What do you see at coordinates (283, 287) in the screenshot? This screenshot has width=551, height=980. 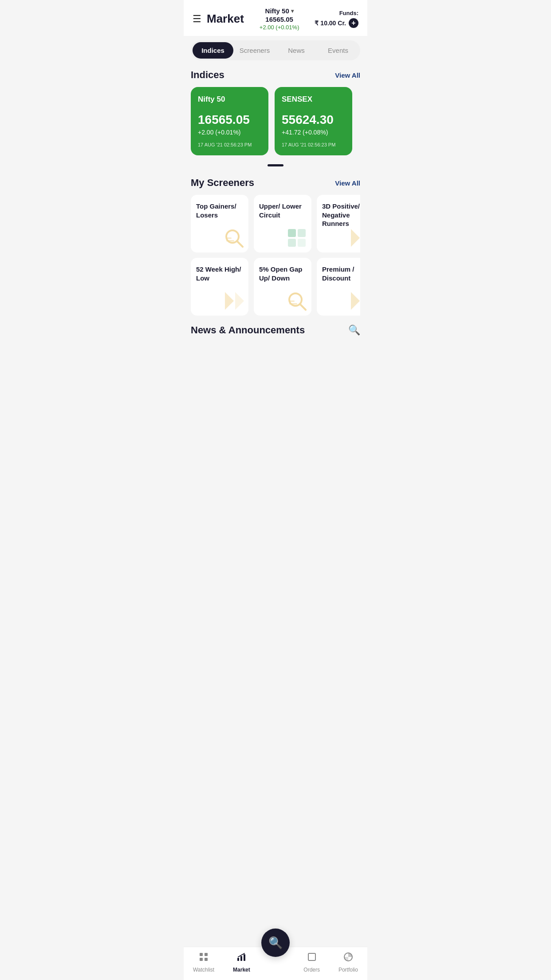 I see `screener-card-5pct-gap: 5% Open Gap Up/ Down` at bounding box center [283, 287].